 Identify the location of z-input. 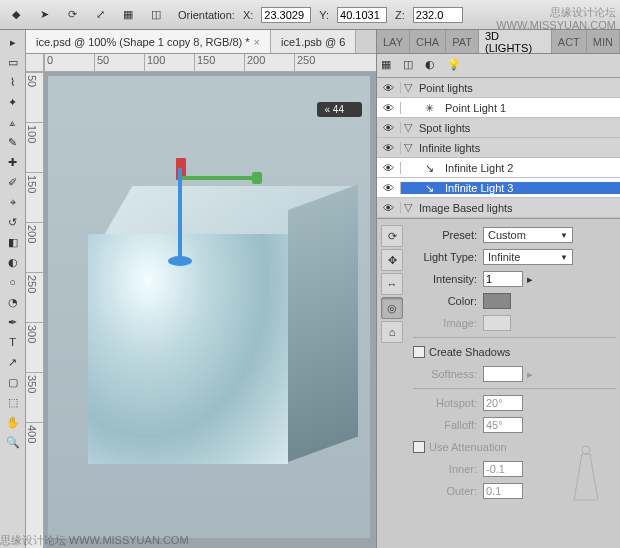
(438, 15).